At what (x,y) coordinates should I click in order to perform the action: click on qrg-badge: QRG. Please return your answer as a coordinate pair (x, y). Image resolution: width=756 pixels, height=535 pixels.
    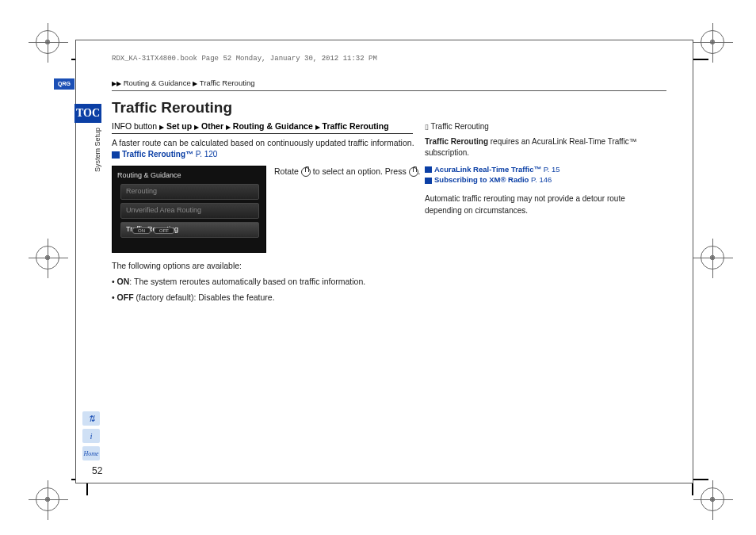
    Looking at the image, I should click on (64, 84).